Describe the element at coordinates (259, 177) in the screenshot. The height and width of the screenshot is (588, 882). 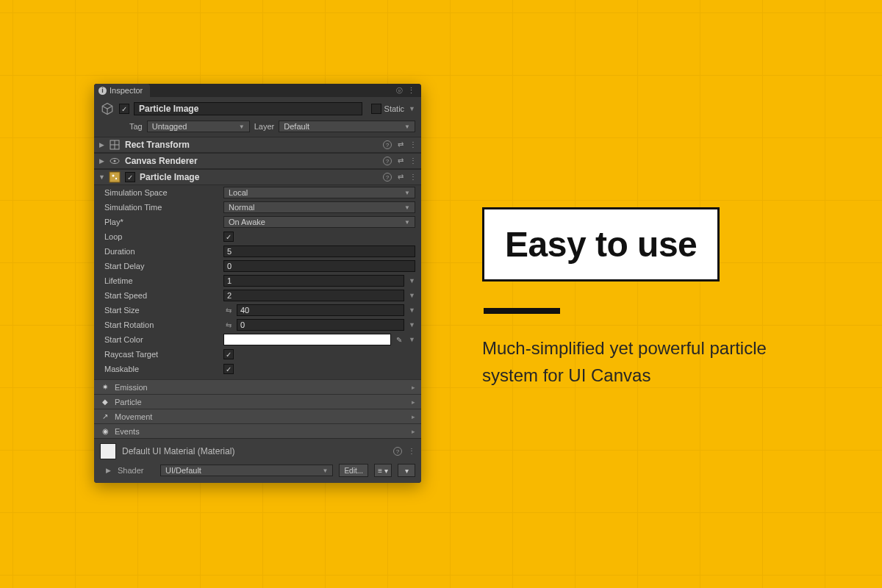
I see `component-title: Particle Image` at that location.